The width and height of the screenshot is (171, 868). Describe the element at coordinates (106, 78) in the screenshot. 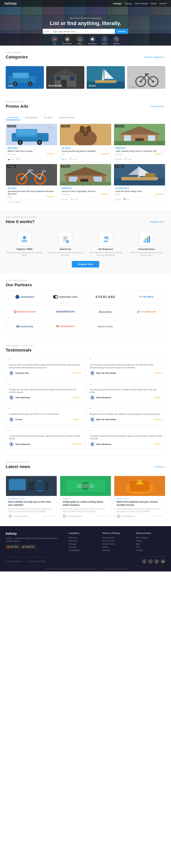

I see `category-boats: Boats` at that location.